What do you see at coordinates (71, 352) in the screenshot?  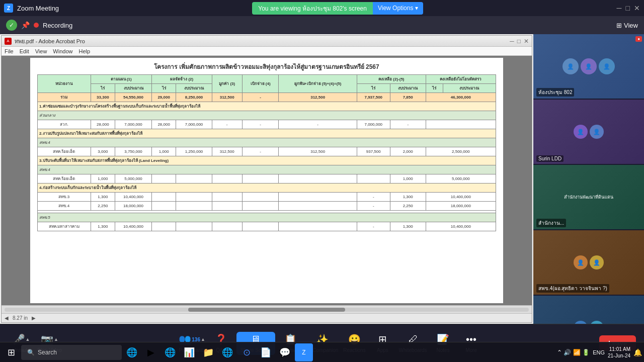 I see `taskbar-search: 🔍 Search` at bounding box center [71, 352].